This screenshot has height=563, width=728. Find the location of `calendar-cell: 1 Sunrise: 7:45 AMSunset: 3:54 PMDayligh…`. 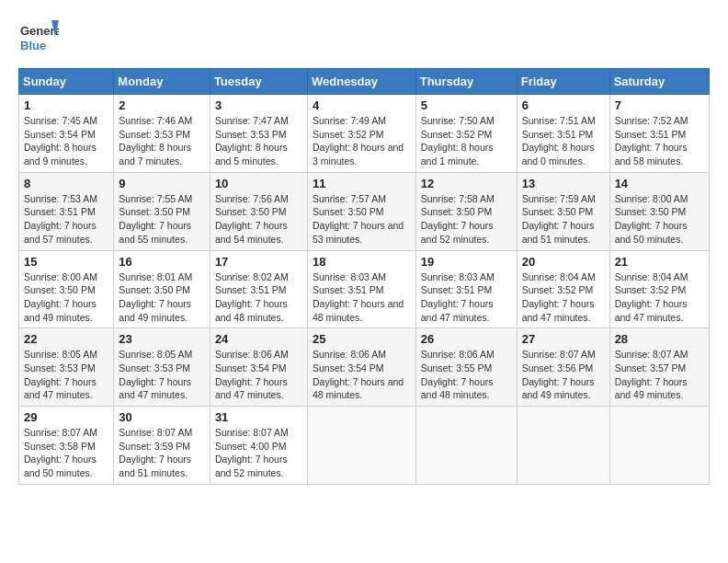

calendar-cell: 1 Sunrise: 7:45 AMSunset: 3:54 PMDayligh… is located at coordinates (66, 134).